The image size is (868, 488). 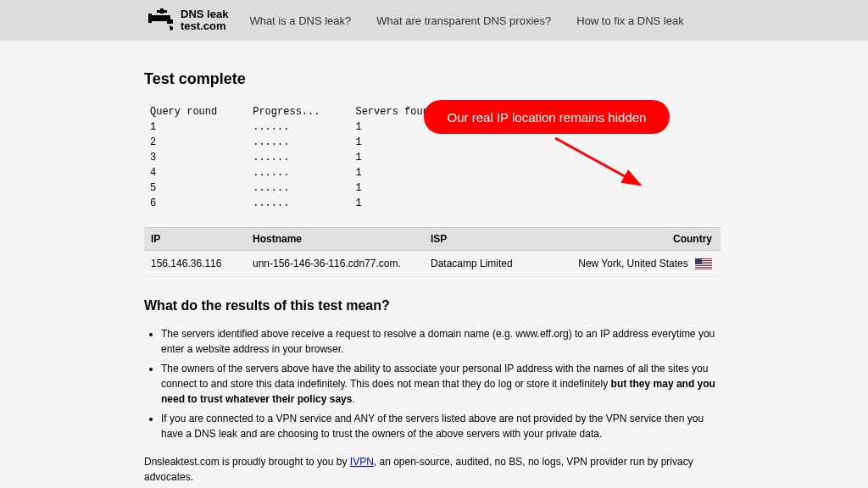 I want to click on result-ip: 156.146.36.116, so click(x=195, y=264).